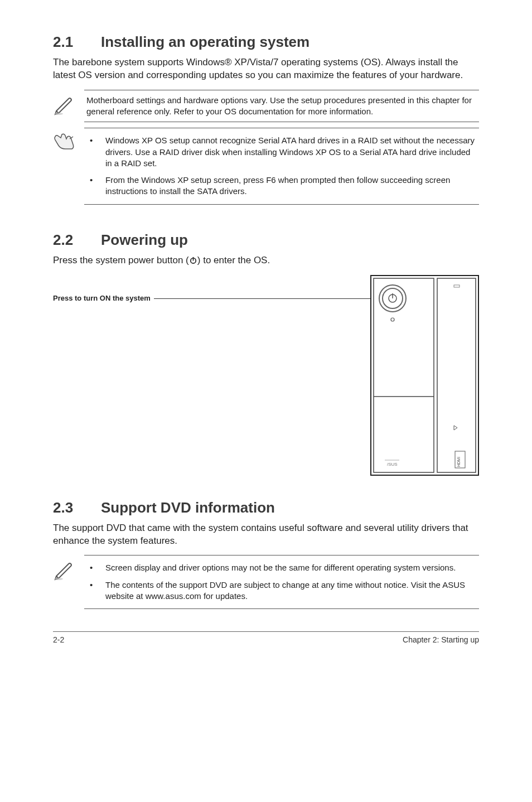 Image resolution: width=532 pixels, height=802 pixels. I want to click on section-2-3-heading: 2.3Support DVD information, so click(266, 508).